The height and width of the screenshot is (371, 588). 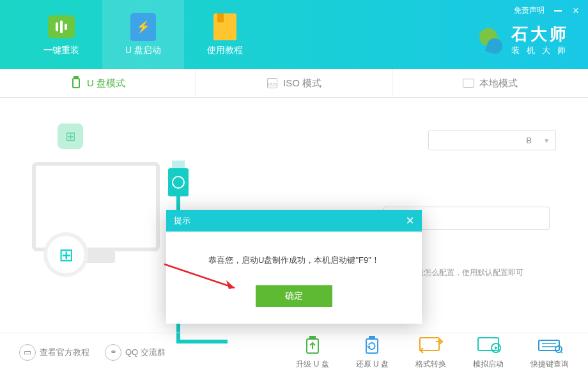 What do you see at coordinates (54, 352) in the screenshot?
I see `footer-tutorial-link: ▭ 查看官方教程` at bounding box center [54, 352].